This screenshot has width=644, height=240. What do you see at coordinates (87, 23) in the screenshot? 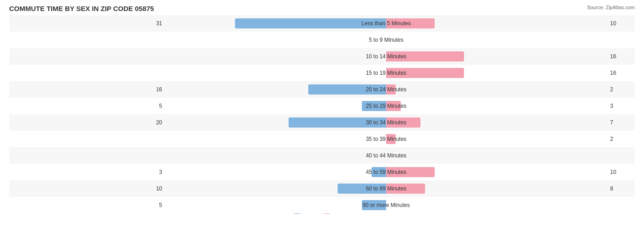
I see `male-value: 31` at bounding box center [87, 23].